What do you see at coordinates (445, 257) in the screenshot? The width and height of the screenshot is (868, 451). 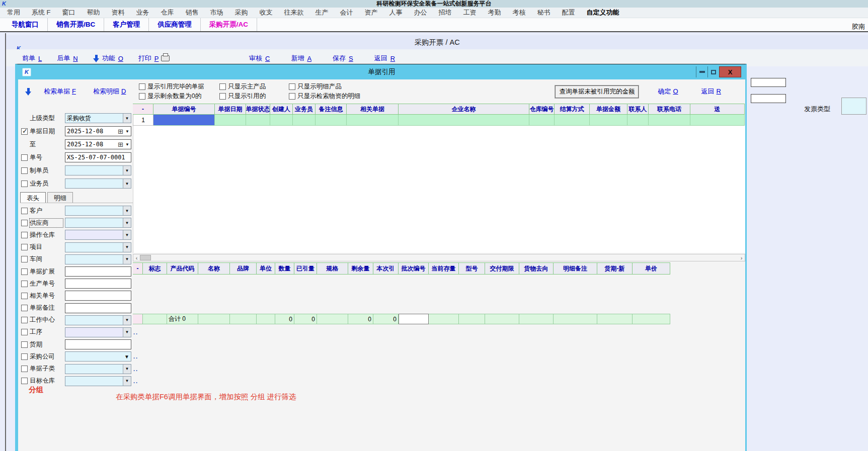 I see `scrollbar-track` at bounding box center [445, 257].